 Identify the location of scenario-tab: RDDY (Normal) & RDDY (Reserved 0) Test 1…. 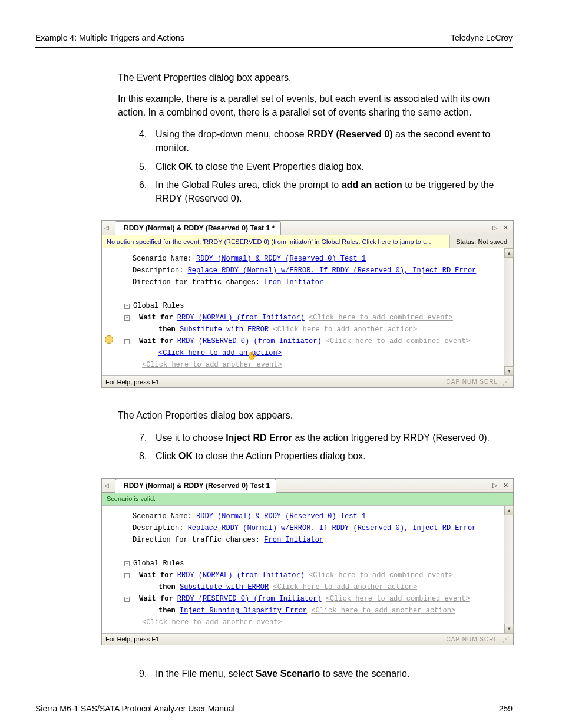
(198, 228).